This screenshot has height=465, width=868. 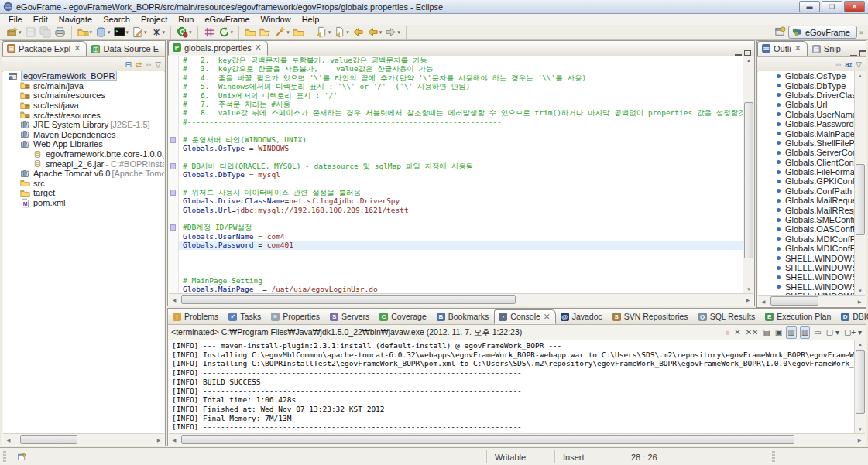 I want to click on tab-tasks: ✓Tasks, so click(x=245, y=317).